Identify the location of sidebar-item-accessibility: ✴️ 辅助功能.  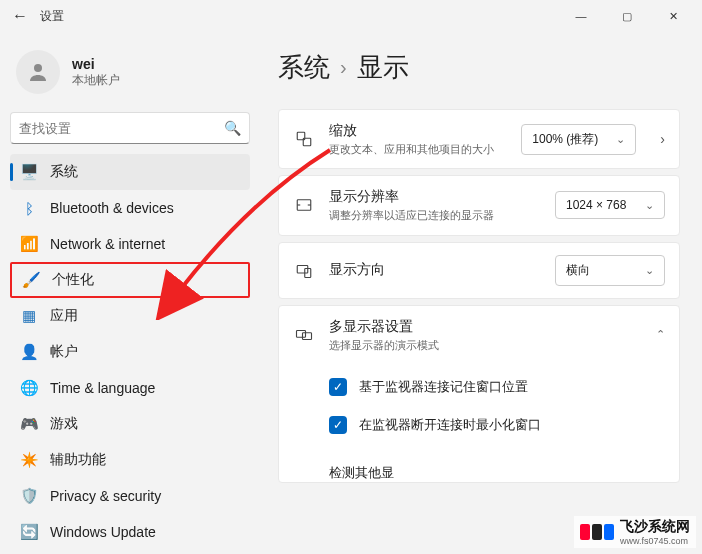
(130, 460).